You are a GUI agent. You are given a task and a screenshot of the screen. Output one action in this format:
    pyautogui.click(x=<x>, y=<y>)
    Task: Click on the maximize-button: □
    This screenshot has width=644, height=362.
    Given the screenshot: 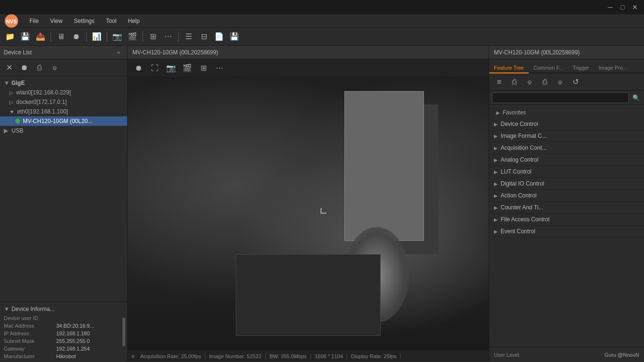 What is the action you would take?
    pyautogui.click(x=623, y=7)
    